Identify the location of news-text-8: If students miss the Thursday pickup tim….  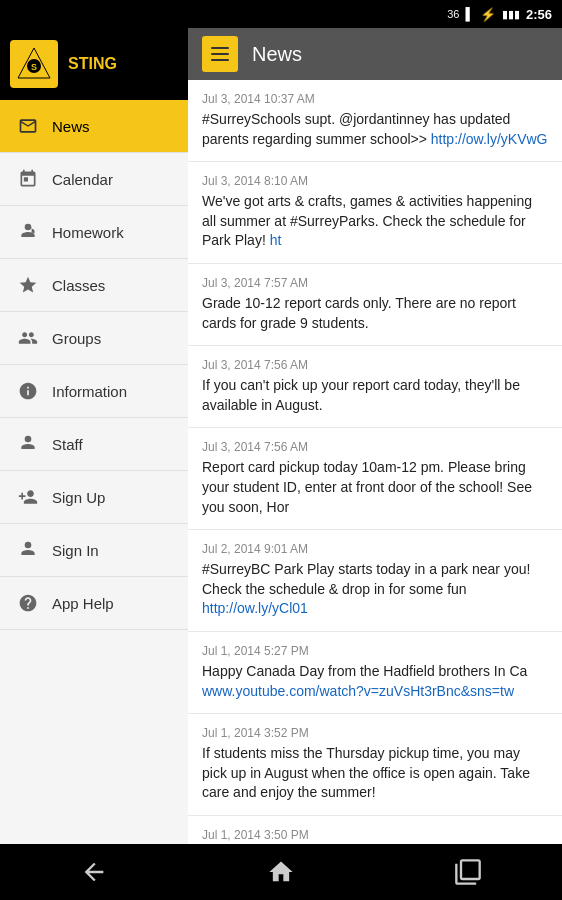
(375, 774).